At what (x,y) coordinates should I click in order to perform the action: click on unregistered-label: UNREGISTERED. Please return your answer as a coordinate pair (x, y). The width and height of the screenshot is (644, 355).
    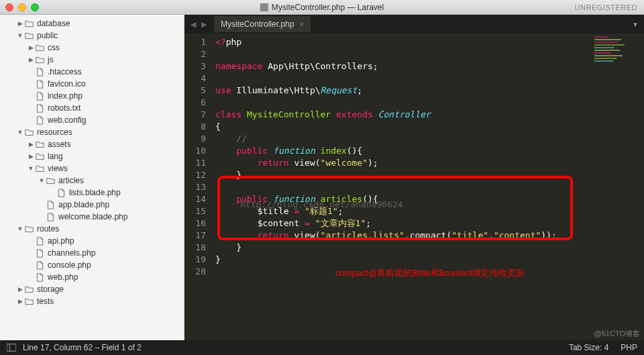
    Looking at the image, I should click on (606, 7).